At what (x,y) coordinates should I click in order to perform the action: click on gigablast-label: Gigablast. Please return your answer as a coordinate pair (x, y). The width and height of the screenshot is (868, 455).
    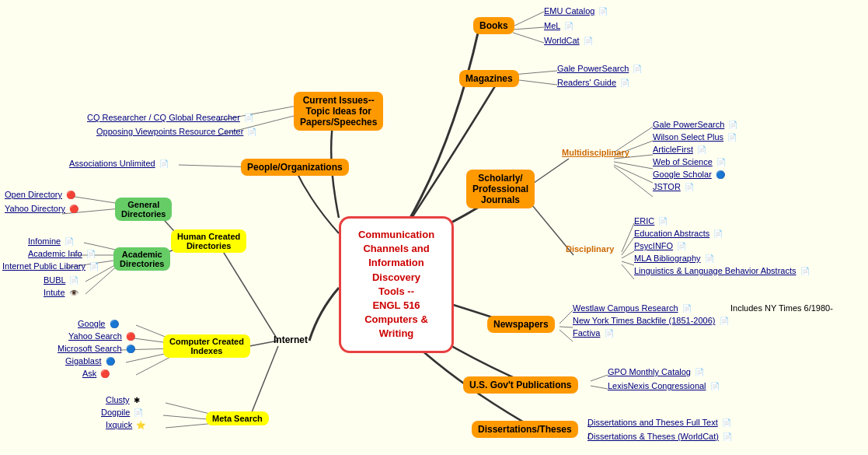
    Looking at the image, I should click on (83, 361).